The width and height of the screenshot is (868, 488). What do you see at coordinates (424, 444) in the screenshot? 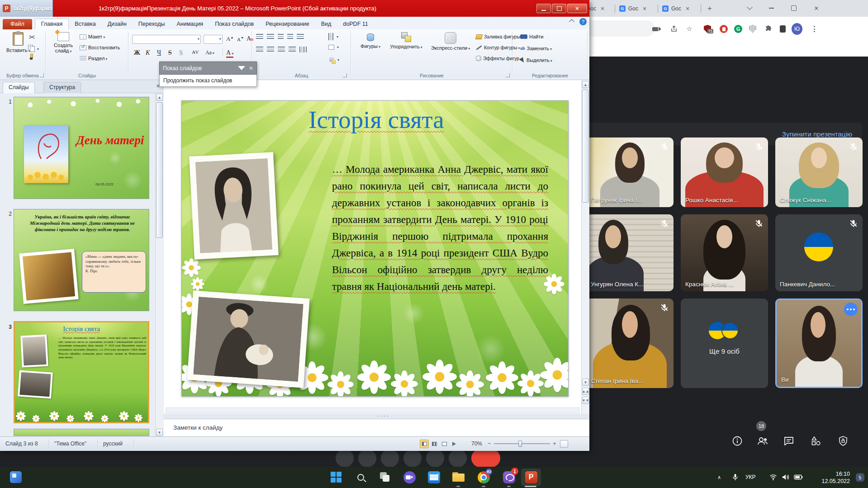
I see `normal-view-button` at bounding box center [424, 444].